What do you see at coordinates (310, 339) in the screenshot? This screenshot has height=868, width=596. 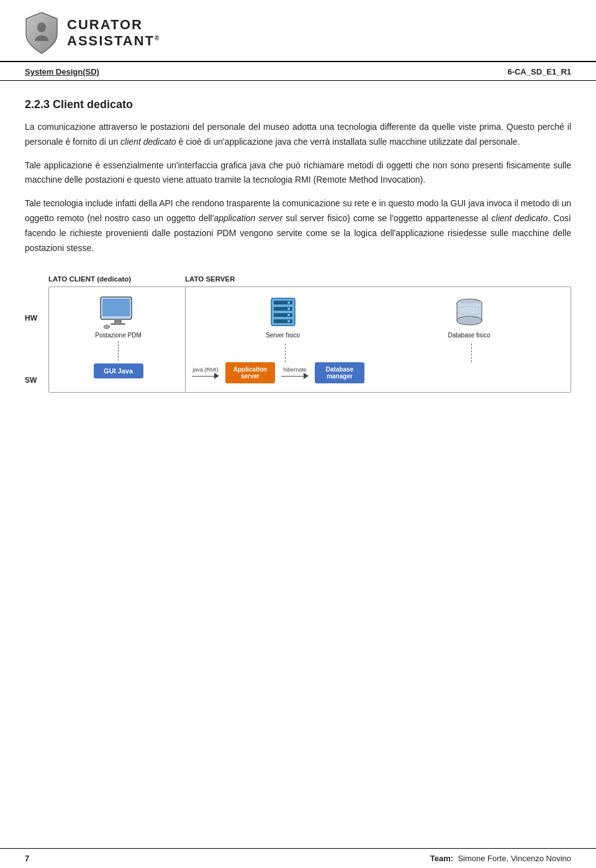 I see `diagram-boxes: Postazione PDM GUI Java` at bounding box center [310, 339].